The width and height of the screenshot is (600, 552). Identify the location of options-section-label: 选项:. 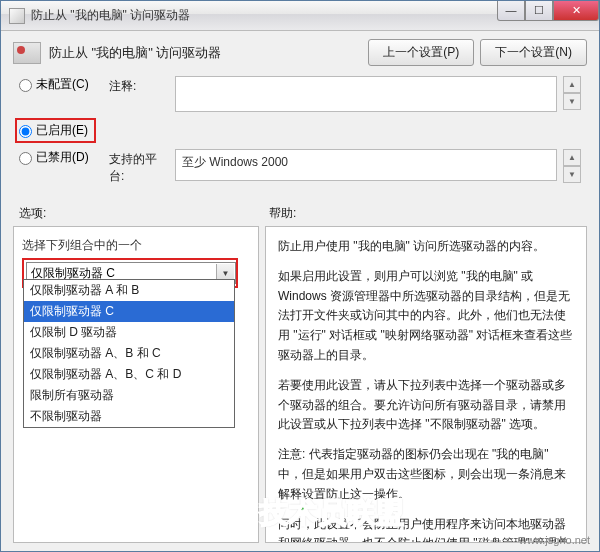
(144, 214).